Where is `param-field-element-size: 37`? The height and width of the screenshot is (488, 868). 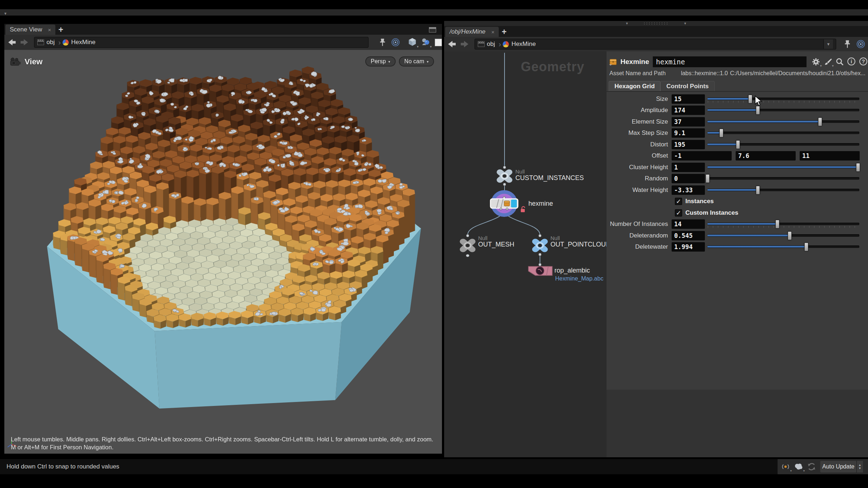 param-field-element-size: 37 is located at coordinates (688, 122).